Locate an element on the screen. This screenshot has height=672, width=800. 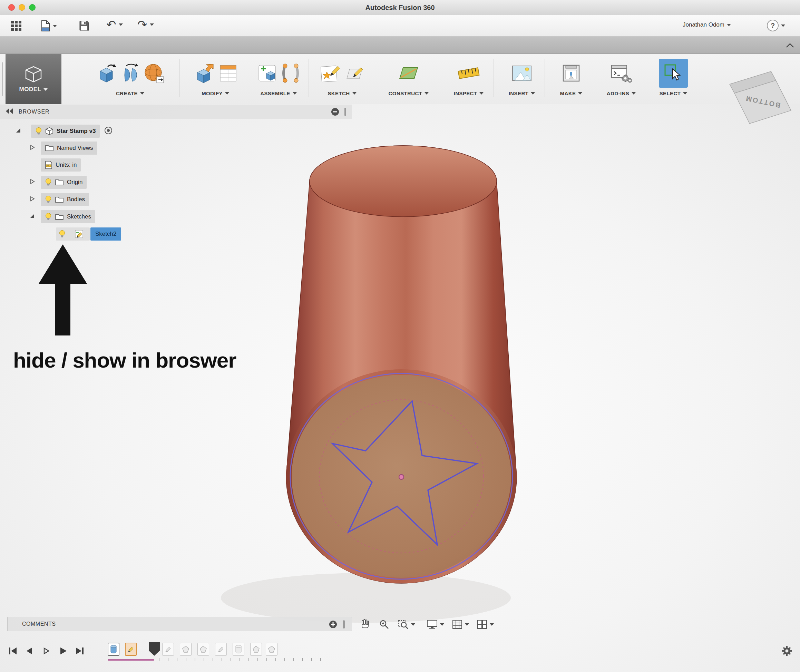
annotation-text: hide / show in broswer is located at coordinates (125, 360).